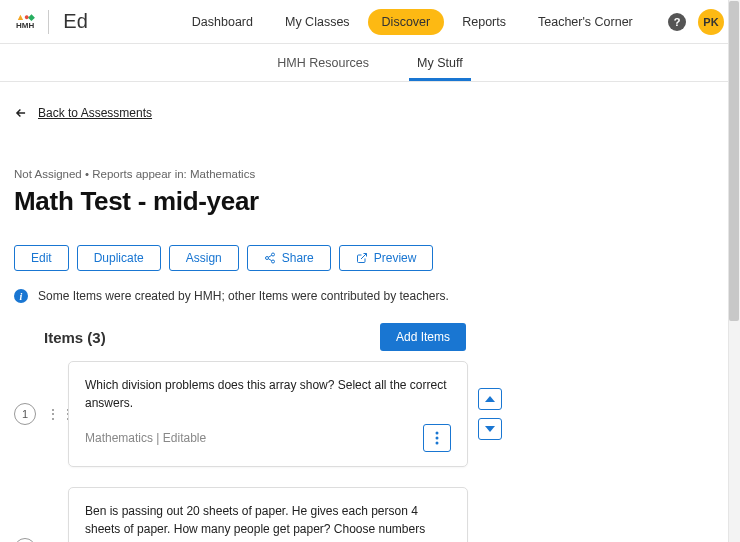 The image size is (740, 542). Describe the element at coordinates (270, 258) in the screenshot. I see `share-icon` at that location.